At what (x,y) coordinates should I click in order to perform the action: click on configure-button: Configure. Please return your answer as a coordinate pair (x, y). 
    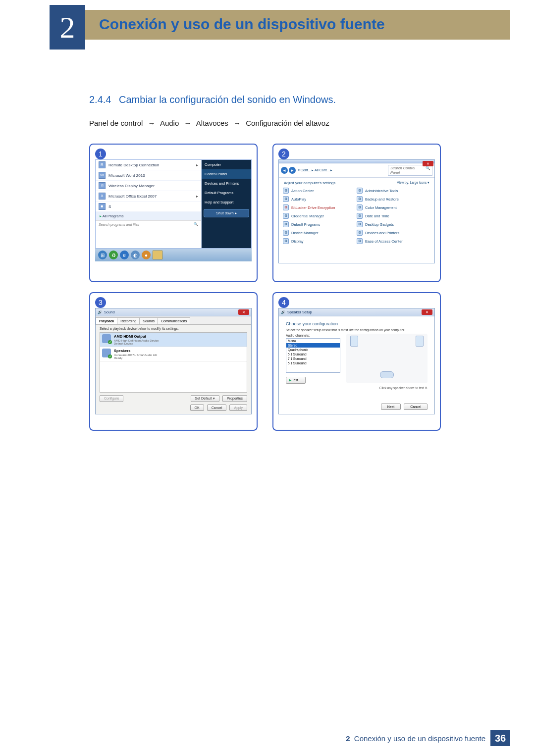
    Looking at the image, I should click on (111, 399).